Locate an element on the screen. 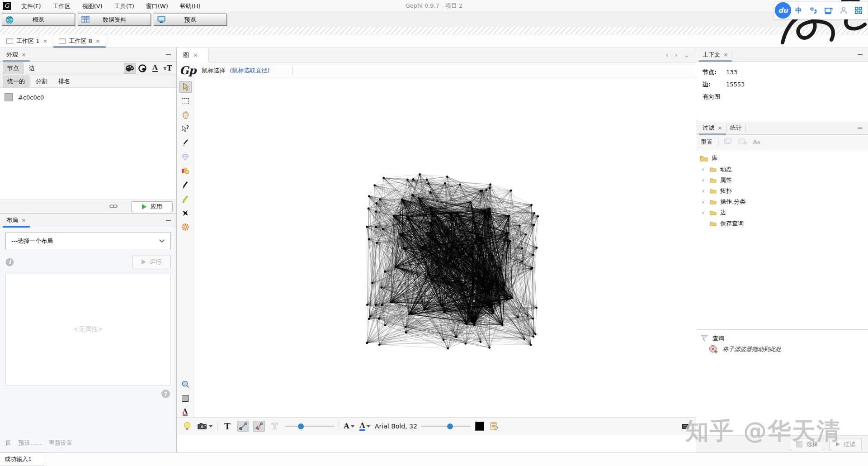  reset-zoom-tool is located at coordinates (185, 384).